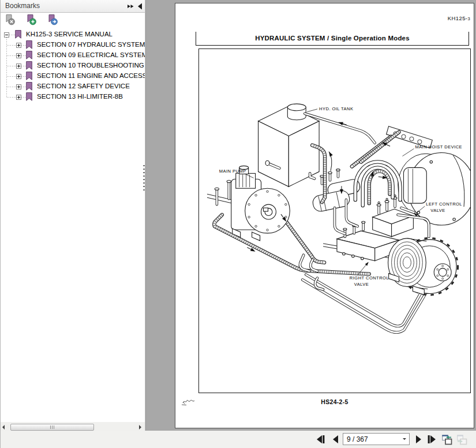 Image resolution: width=476 pixels, height=448 pixels. Describe the element at coordinates (131, 6) in the screenshot. I see `panel-options-icon` at that location.